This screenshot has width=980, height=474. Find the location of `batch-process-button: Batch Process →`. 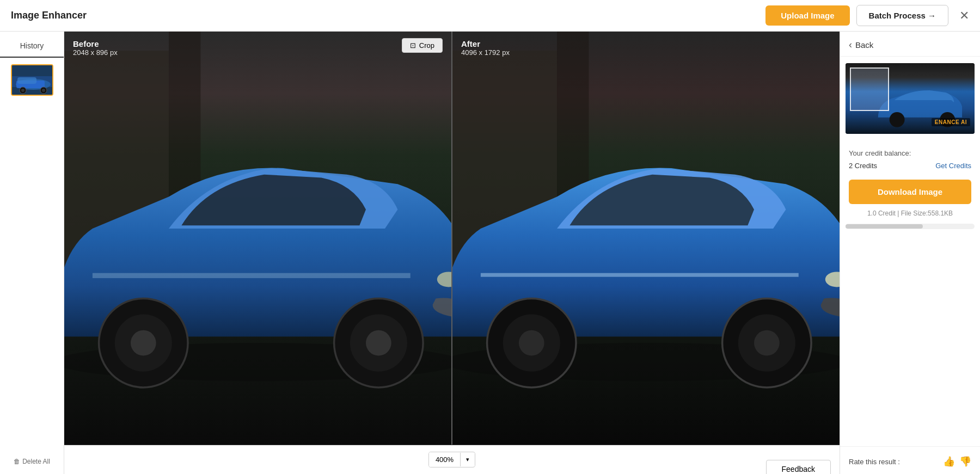

batch-process-button: Batch Process → is located at coordinates (903, 15).